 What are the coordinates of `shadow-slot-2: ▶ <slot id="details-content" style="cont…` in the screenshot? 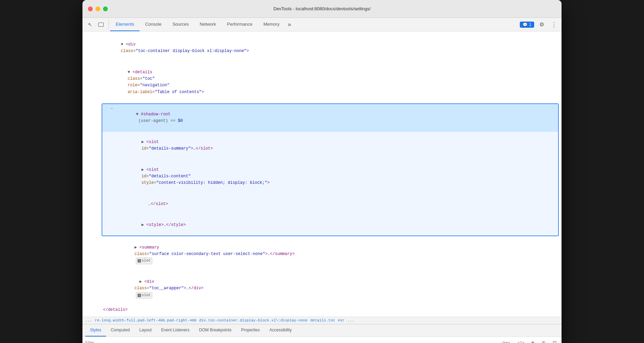 It's located at (330, 176).